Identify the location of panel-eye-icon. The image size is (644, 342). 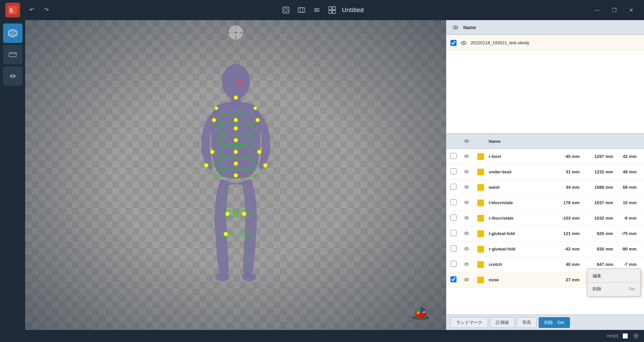
(455, 27).